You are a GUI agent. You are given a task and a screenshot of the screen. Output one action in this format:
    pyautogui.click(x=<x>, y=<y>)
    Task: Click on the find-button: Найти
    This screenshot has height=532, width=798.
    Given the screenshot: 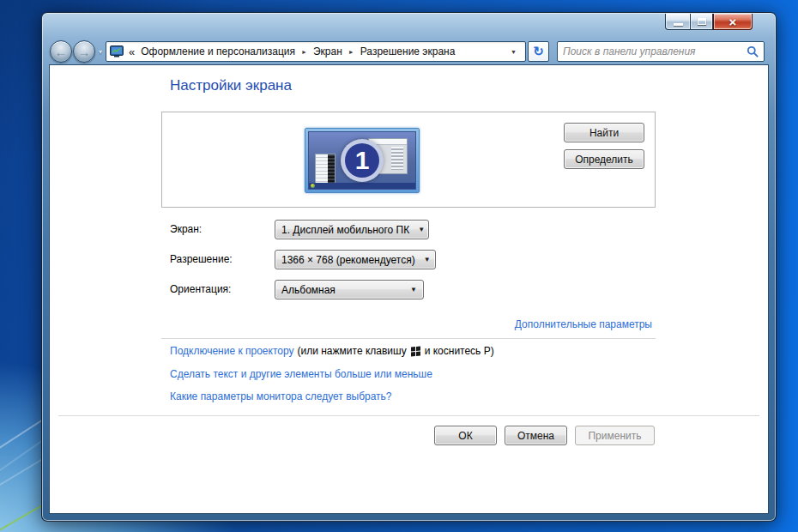 What is the action you would take?
    pyautogui.click(x=604, y=132)
    